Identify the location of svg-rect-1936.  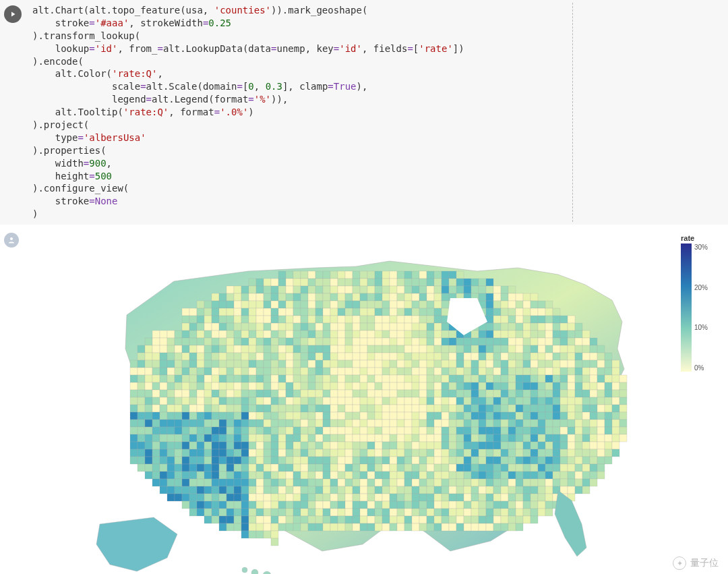
(282, 519).